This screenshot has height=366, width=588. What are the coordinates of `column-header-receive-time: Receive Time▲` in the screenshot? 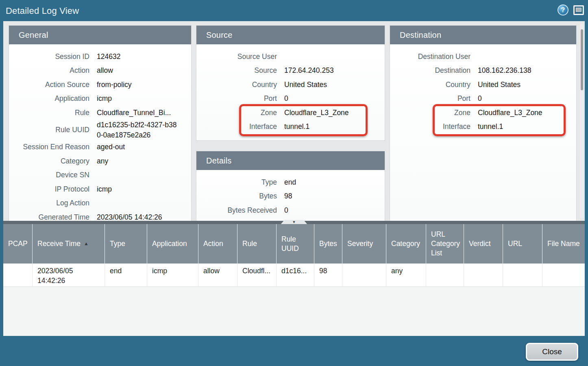 It's located at (69, 244).